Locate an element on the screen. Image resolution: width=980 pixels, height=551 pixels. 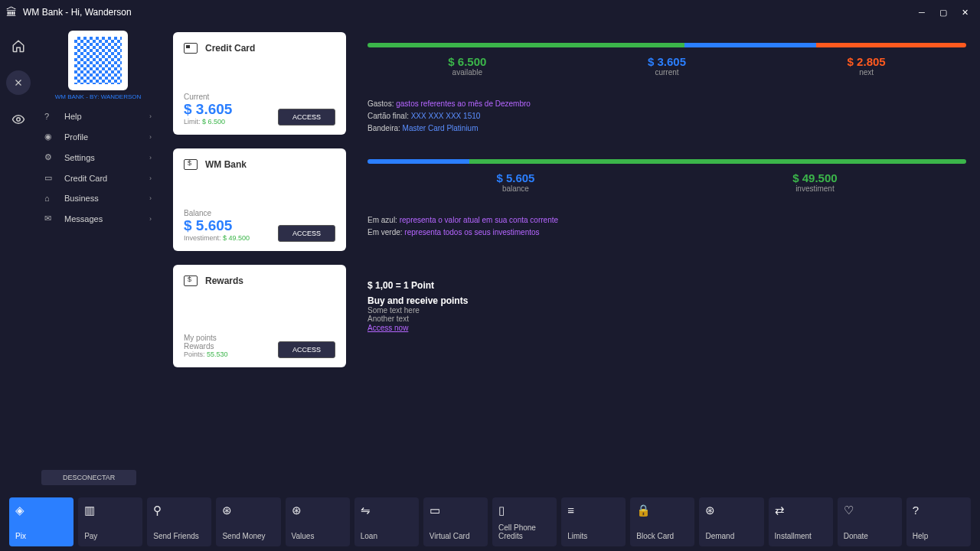
settings-icon: ⚙ is located at coordinates (51, 158).